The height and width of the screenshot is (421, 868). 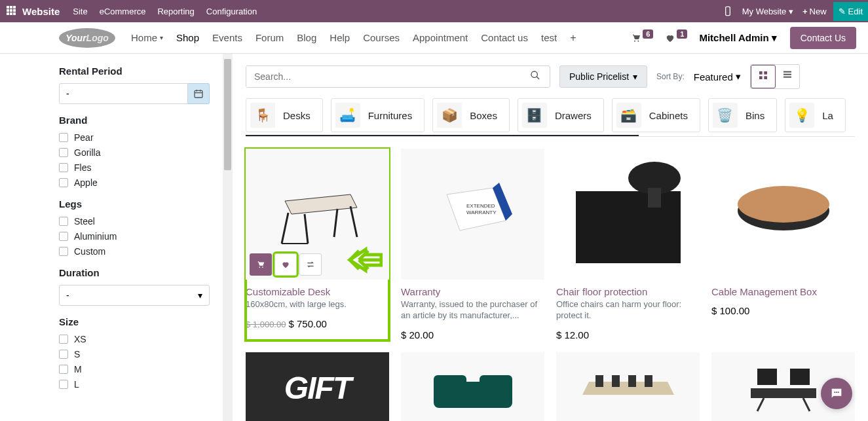 I want to click on duration-select: -▾, so click(x=134, y=295).